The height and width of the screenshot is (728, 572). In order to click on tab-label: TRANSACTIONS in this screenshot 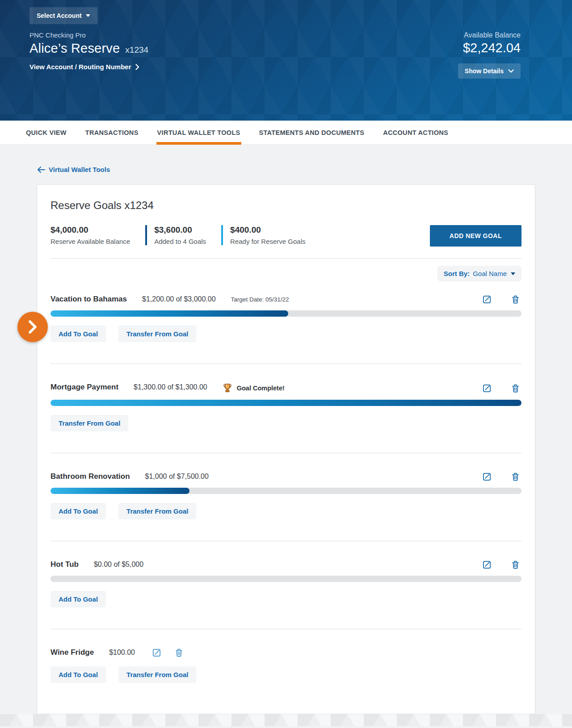, I will do `click(112, 133)`.